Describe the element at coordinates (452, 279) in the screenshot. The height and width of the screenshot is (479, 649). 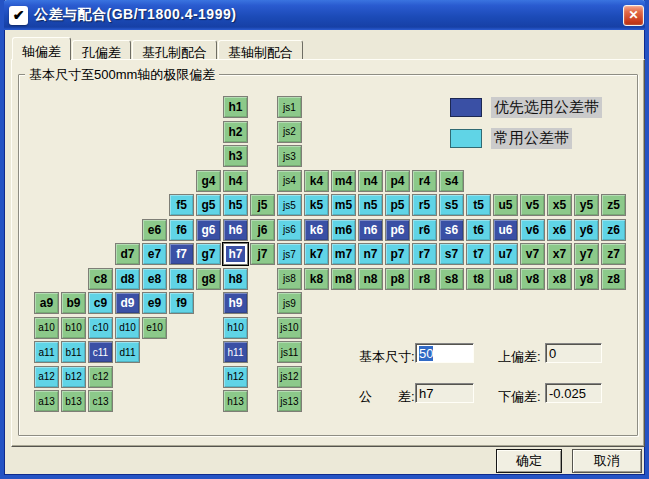
I see `tolerance-cell-s8: s8` at that location.